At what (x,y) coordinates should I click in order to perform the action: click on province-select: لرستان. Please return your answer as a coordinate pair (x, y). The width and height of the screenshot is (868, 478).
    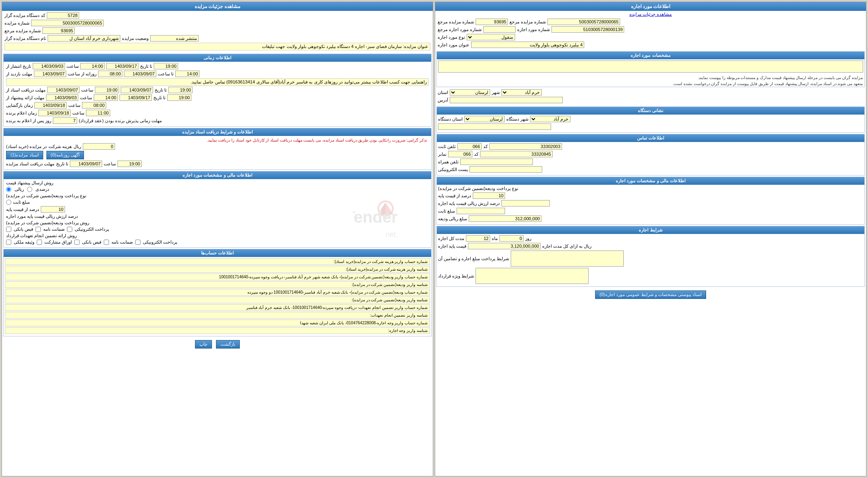
    Looking at the image, I should click on (470, 92).